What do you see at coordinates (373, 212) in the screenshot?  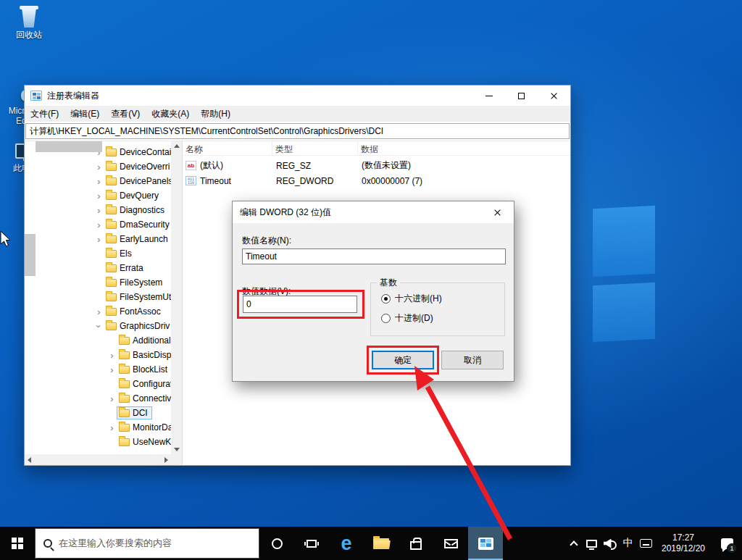 I see `dialog-titlebar: 编辑 DWORD (32 位)值` at bounding box center [373, 212].